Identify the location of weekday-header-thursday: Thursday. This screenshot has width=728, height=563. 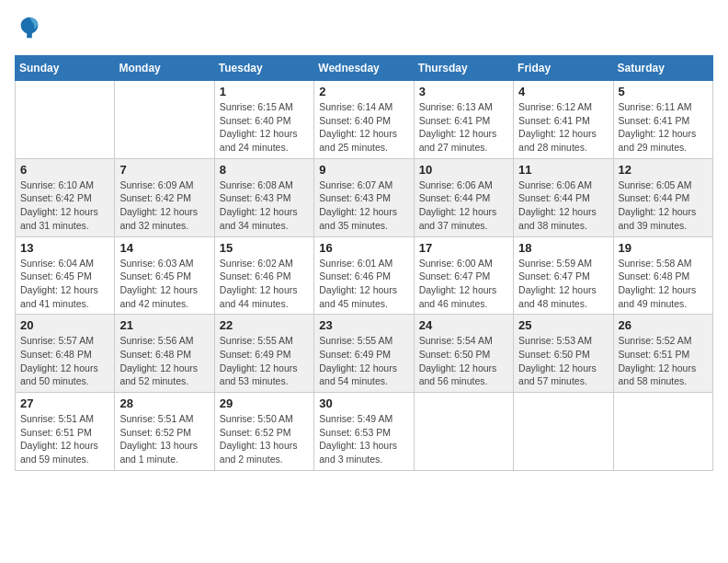
(463, 68).